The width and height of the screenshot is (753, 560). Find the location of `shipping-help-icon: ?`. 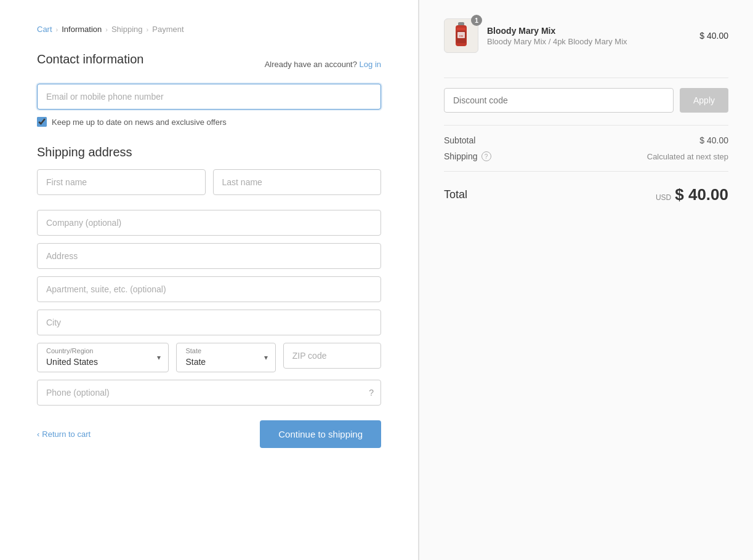

shipping-help-icon: ? is located at coordinates (486, 156).